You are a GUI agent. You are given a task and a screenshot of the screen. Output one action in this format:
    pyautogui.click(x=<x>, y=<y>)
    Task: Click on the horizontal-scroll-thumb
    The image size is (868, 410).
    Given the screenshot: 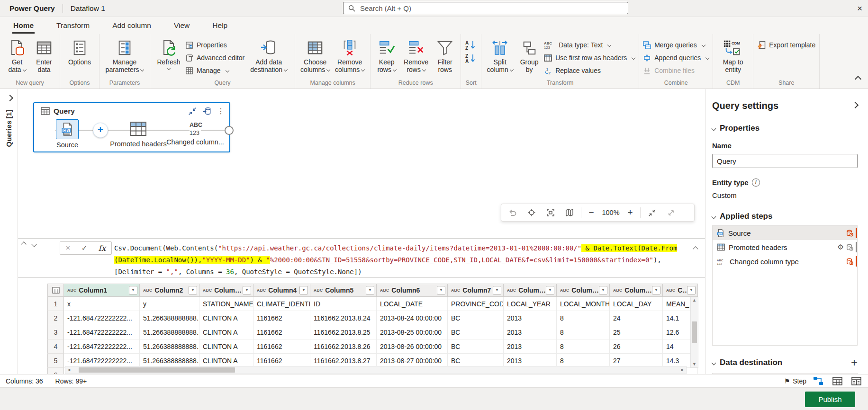 What is the action you would take?
    pyautogui.click(x=157, y=370)
    